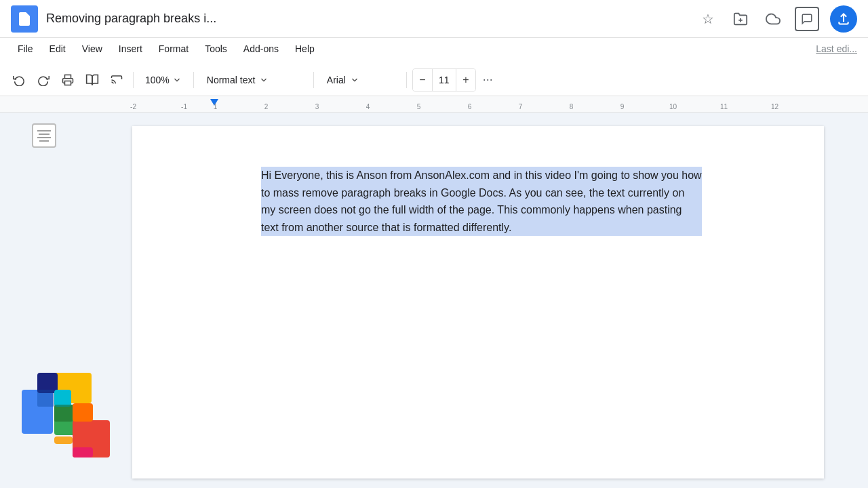  What do you see at coordinates (114, 107) in the screenshot?
I see `ruler-mark: -2` at bounding box center [114, 107].